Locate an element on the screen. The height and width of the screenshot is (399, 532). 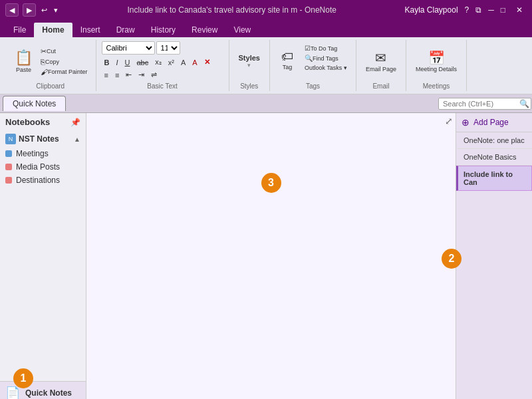
page-item-2: Include link to Can is located at coordinates (494, 178).